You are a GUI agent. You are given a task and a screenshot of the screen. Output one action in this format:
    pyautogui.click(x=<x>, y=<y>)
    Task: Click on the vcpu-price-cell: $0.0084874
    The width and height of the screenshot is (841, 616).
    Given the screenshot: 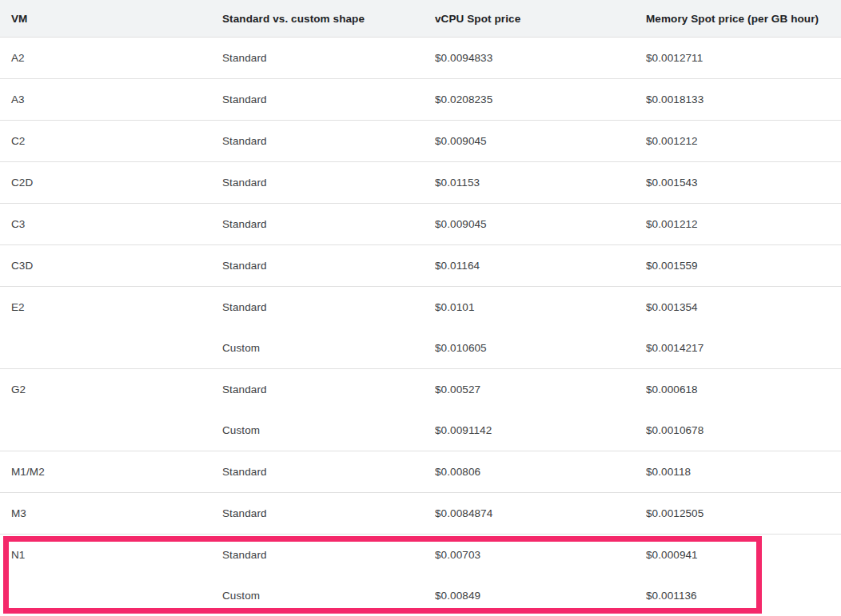 What is the action you would take?
    pyautogui.click(x=529, y=514)
    